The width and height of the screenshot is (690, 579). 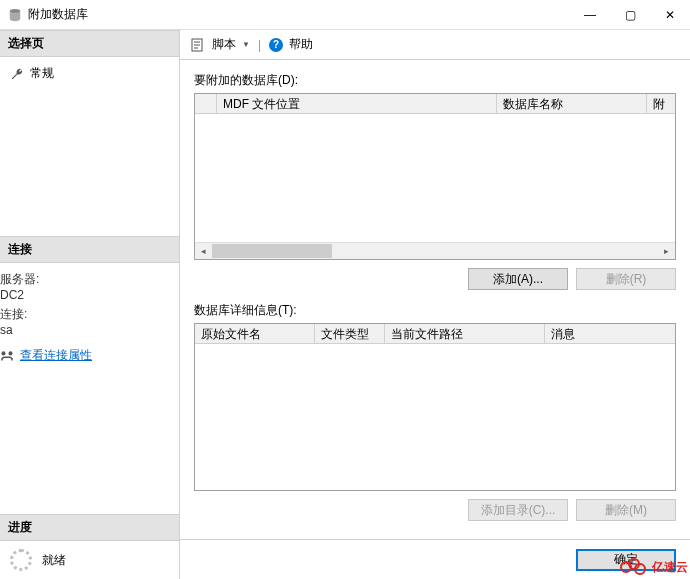 What do you see at coordinates (90, 74) in the screenshot?
I see `nav-general: 常规` at bounding box center [90, 74].